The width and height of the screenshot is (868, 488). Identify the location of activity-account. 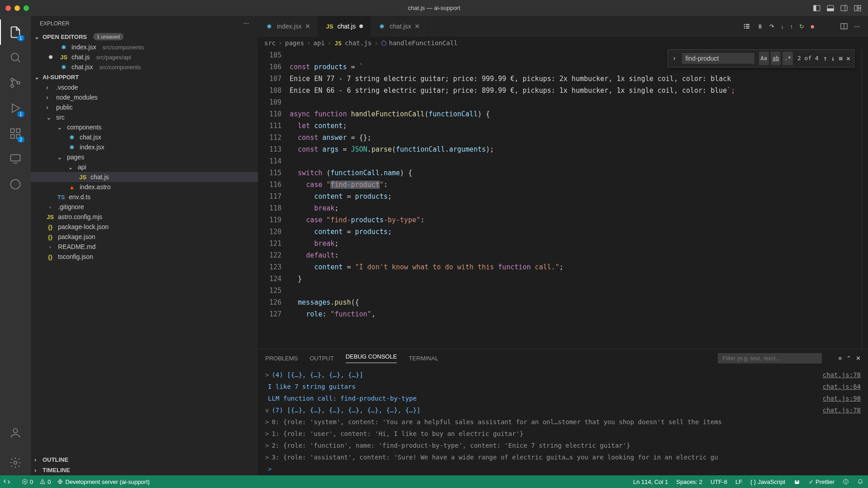
(15, 433).